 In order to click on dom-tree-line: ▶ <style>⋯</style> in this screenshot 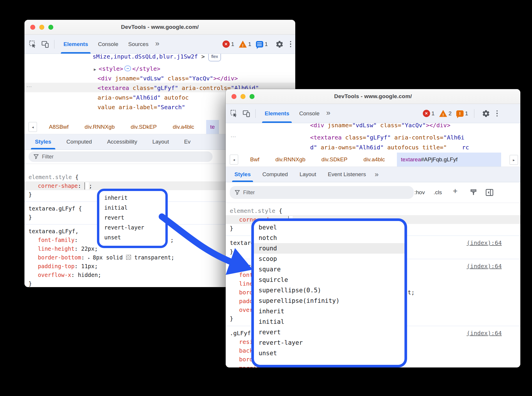, I will do `click(127, 69)`.